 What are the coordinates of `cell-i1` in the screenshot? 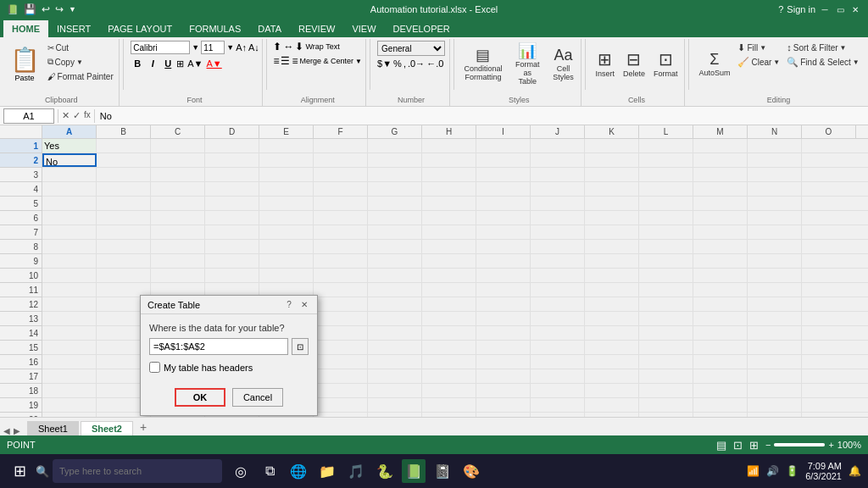 It's located at (504, 146).